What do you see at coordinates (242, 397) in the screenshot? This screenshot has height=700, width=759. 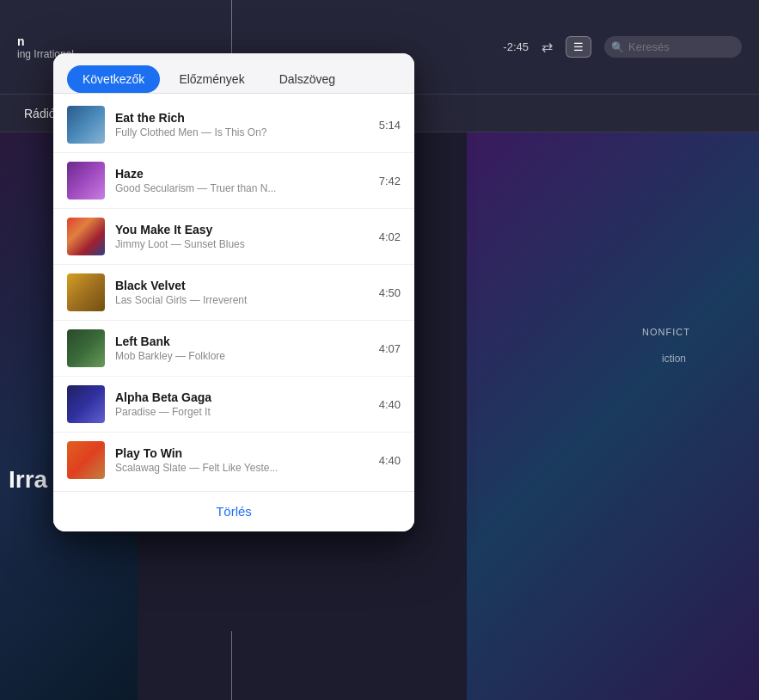 I see `song-title-6: Alpha Beta Gaga` at bounding box center [242, 397].